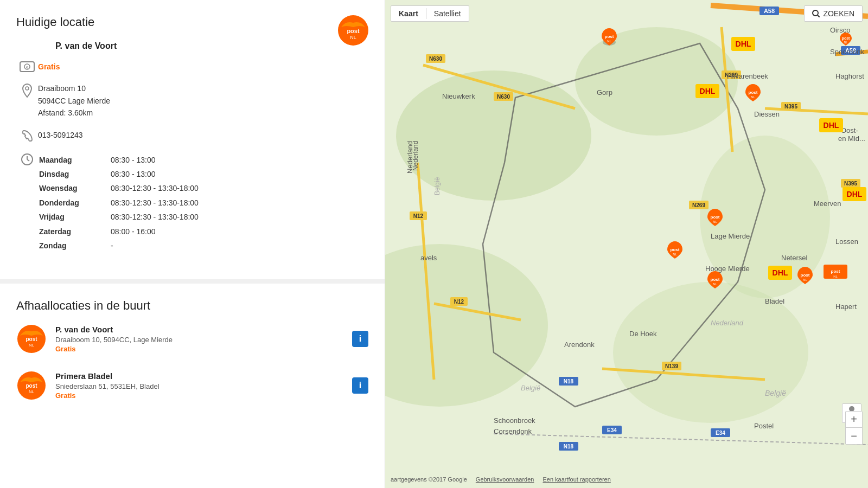 The height and width of the screenshot is (488, 868). Describe the element at coordinates (27, 67) in the screenshot. I see `money-icon: €` at that location.